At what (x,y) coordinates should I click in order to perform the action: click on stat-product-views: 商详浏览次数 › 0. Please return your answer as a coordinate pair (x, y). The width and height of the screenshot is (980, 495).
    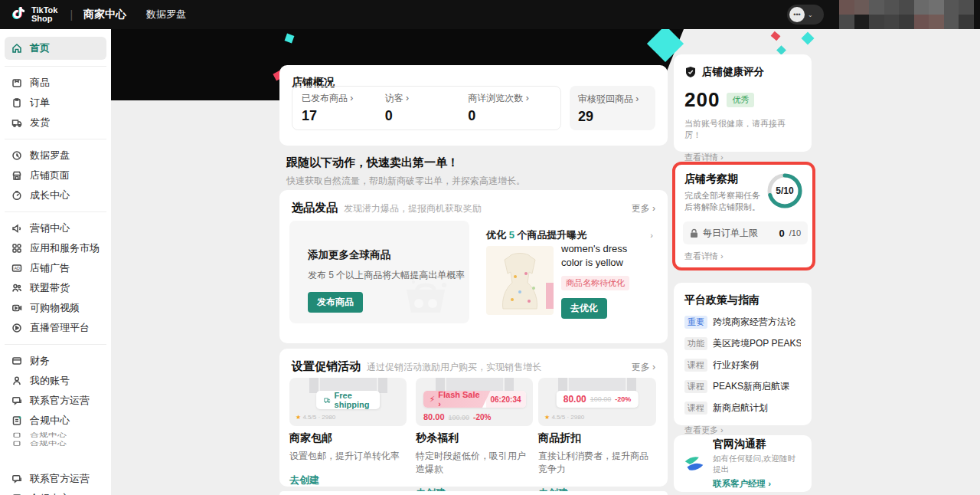
    Looking at the image, I should click on (510, 108).